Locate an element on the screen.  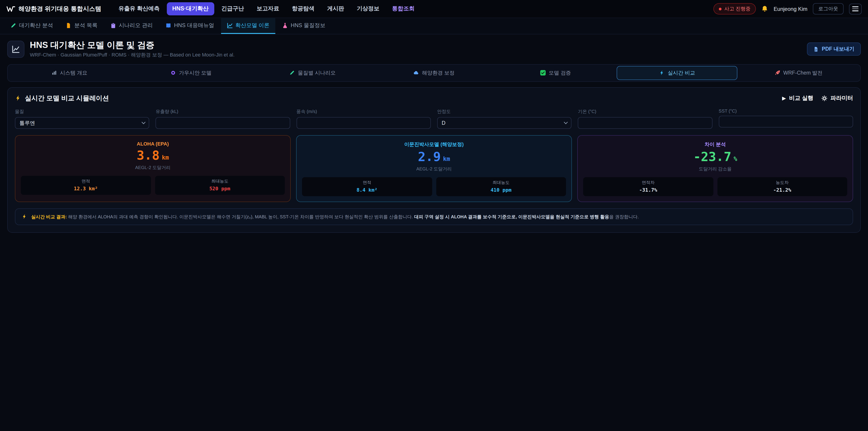
card-lee-model: 이문진박사모델 (해양보정) 2.9km AEGL-2 도달거리 면적 8.4 … is located at coordinates (434, 168).